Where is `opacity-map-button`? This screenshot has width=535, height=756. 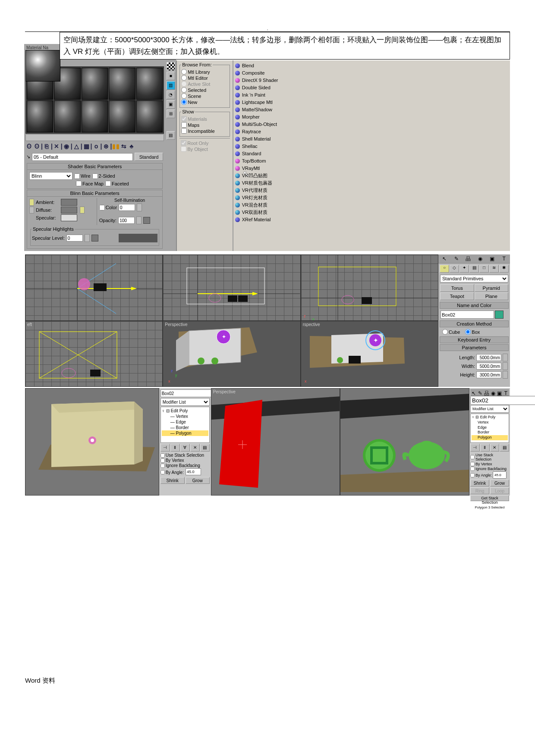 opacity-map-button is located at coordinates (147, 220).